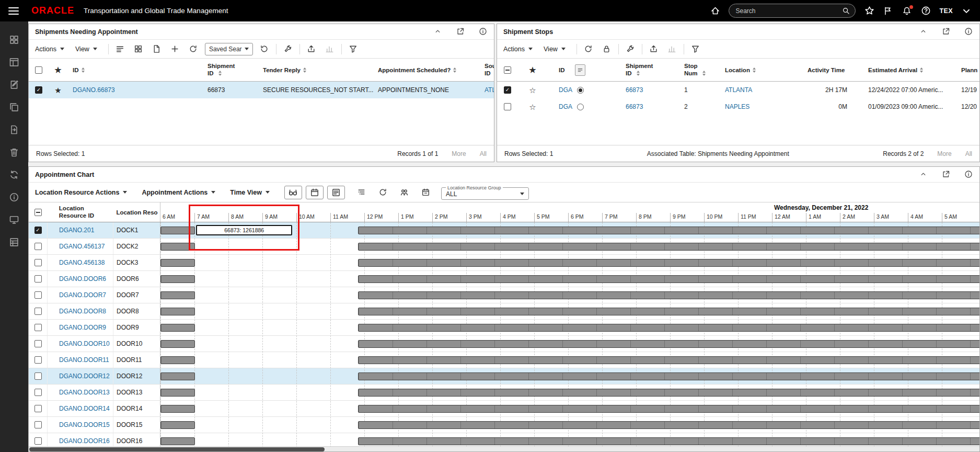  I want to click on saved-search-select: Saved Sear, so click(229, 49).